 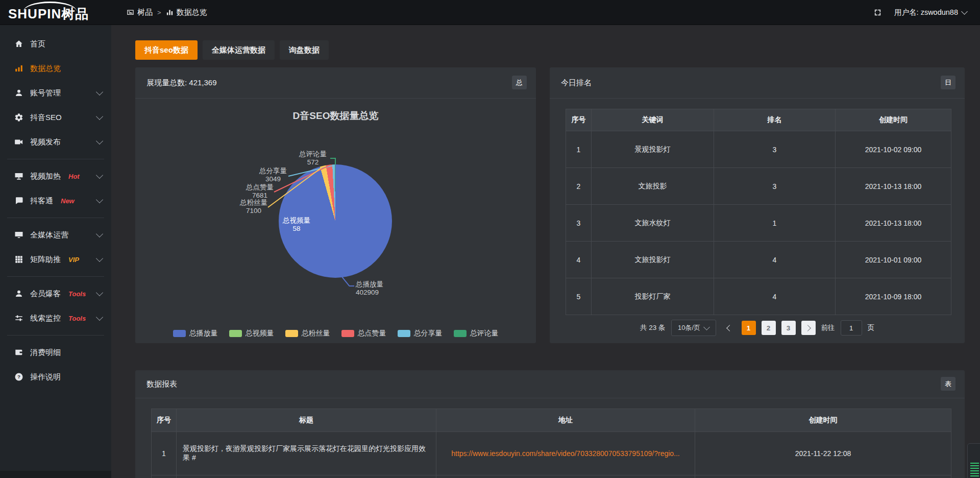 I want to click on sidebar-item-video-publish: 视频发布, so click(x=56, y=142).